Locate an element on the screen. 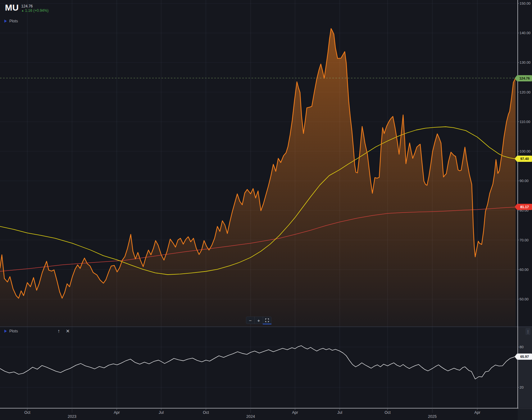  sub-axis-label: 80 is located at coordinates (522, 347).